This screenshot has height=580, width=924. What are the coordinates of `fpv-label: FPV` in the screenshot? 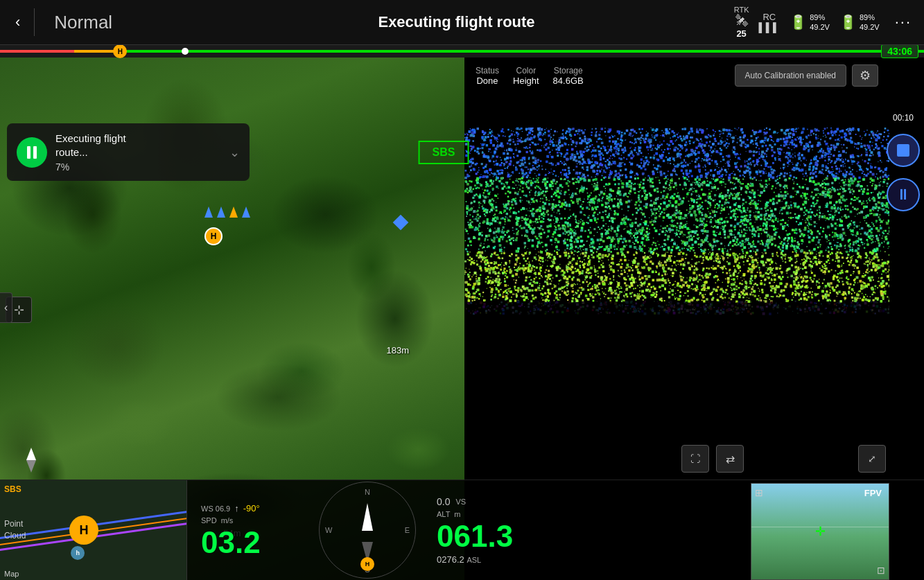 It's located at (873, 493).